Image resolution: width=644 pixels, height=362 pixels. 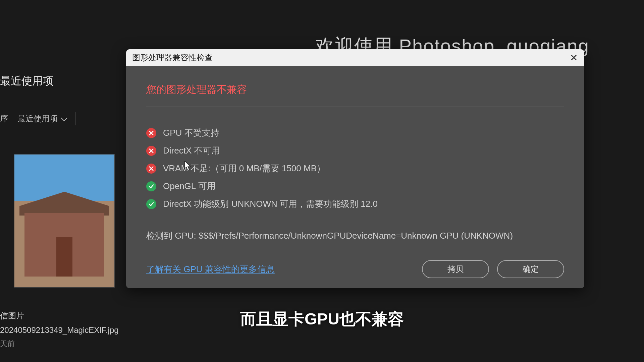 I want to click on dialog-title: 图形处理器兼容性检查, so click(x=172, y=58).